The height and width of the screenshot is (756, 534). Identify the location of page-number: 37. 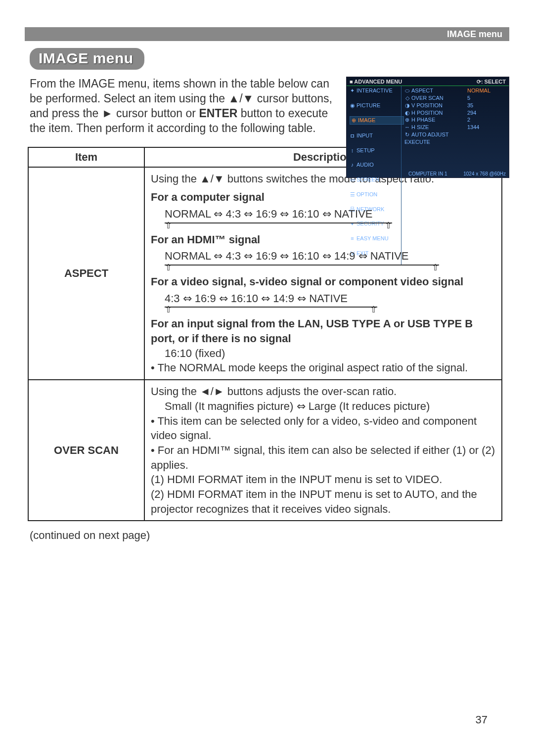
(482, 720).